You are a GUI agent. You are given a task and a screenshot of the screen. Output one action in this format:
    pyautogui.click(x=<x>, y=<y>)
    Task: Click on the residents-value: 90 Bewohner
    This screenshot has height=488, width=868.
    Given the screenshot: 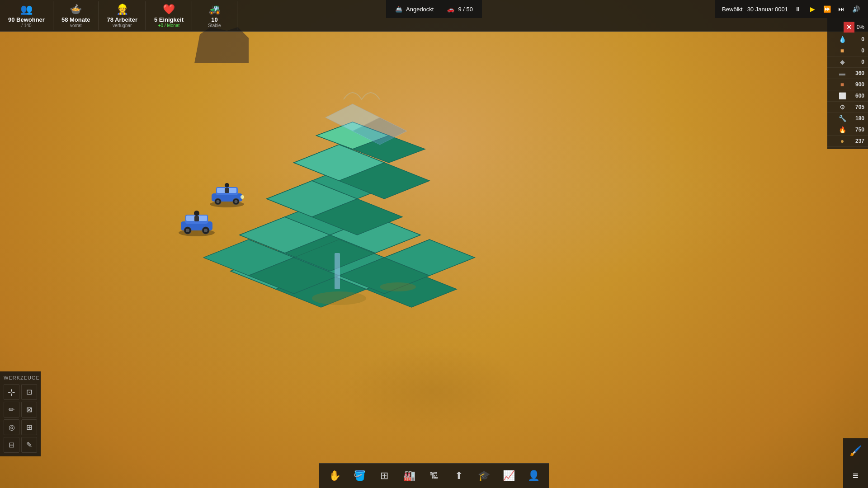 What is the action you would take?
    pyautogui.click(x=26, y=20)
    